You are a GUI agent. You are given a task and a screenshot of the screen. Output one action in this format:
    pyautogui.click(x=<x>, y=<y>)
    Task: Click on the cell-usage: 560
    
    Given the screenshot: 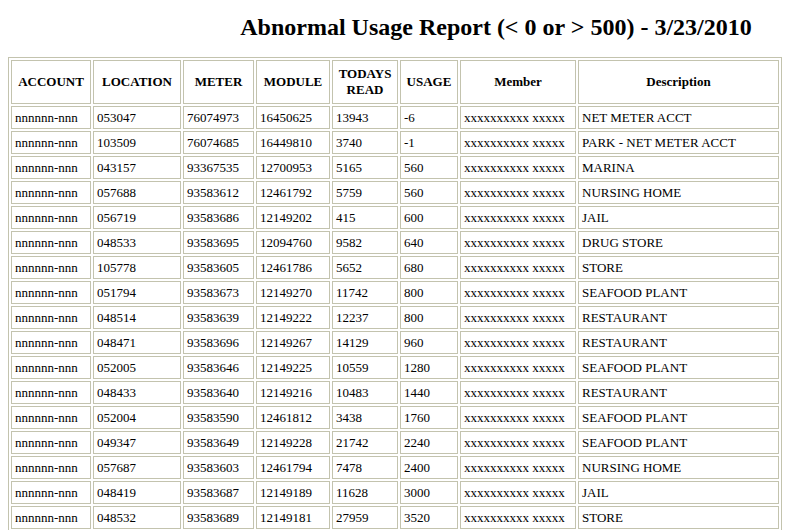 What is the action you would take?
    pyautogui.click(x=429, y=192)
    